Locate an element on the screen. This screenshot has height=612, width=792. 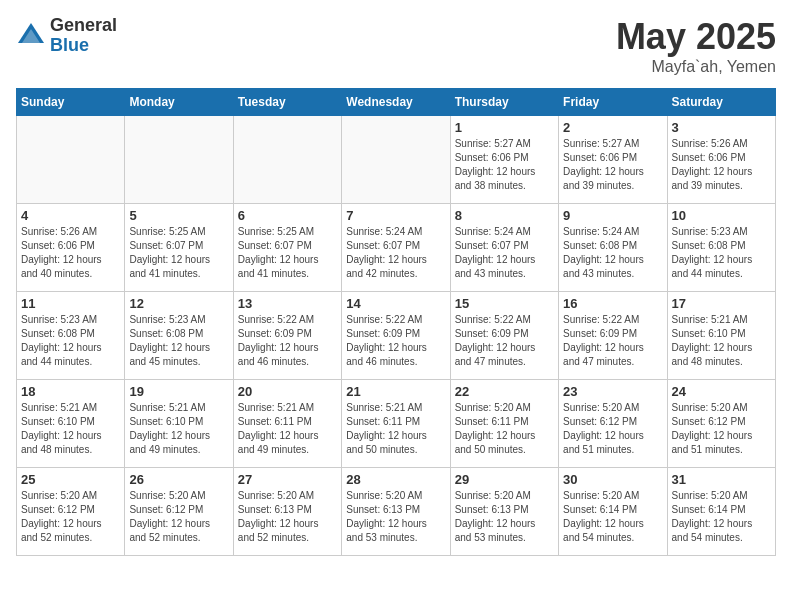
day-number: 24 is located at coordinates (722, 392).